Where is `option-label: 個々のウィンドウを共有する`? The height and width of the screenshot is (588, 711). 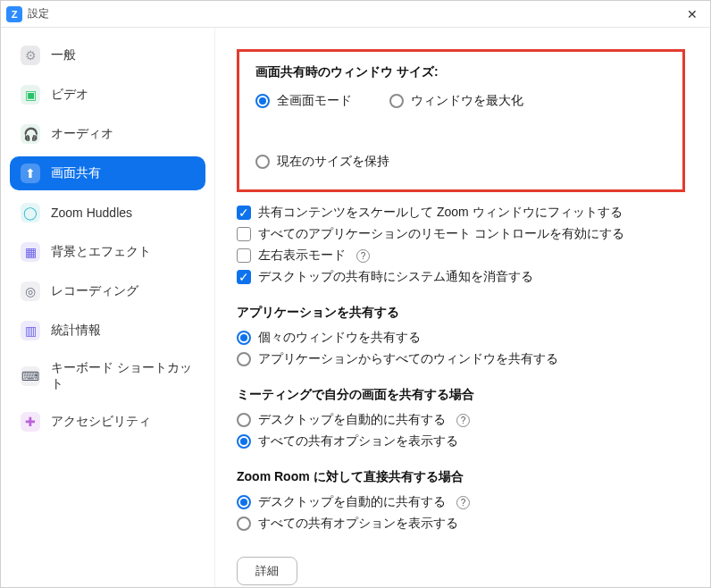
option-label: 個々のウィンドウを共有する is located at coordinates (339, 338).